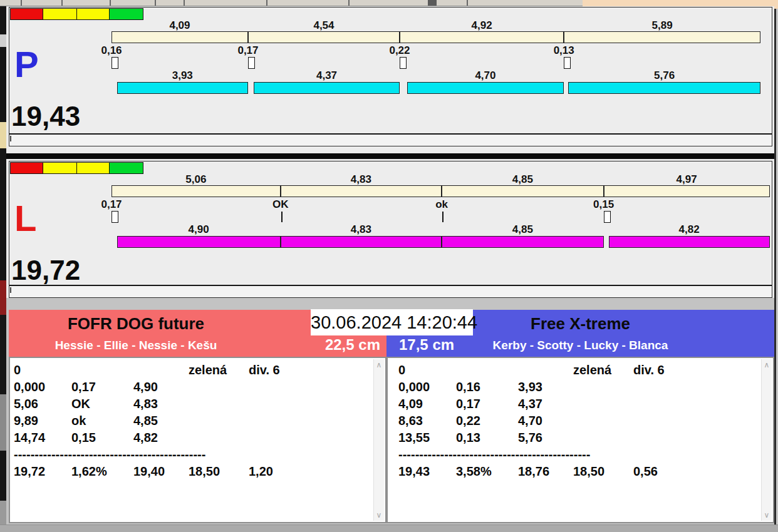 The height and width of the screenshot is (532, 778). Describe the element at coordinates (103, 388) in the screenshot. I see `result-cell: 0,17` at that location.